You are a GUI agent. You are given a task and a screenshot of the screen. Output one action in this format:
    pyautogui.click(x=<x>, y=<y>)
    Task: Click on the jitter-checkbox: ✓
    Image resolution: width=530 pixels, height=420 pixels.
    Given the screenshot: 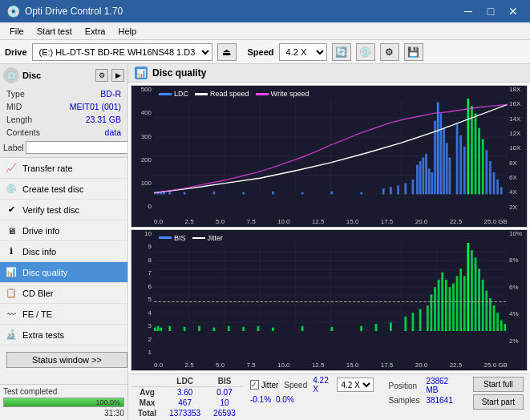 What is the action you would take?
    pyautogui.click(x=255, y=385)
    